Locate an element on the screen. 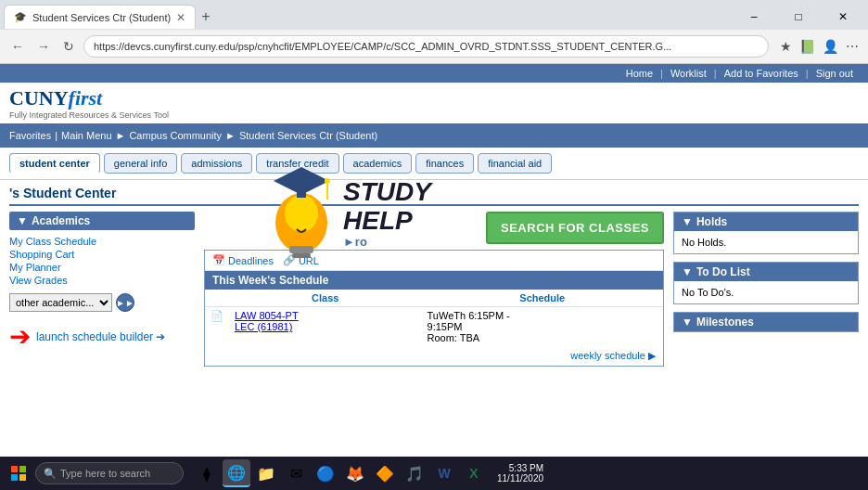 The width and height of the screenshot is (868, 490). add-to-favorites-link: Add to Favorites is located at coordinates (761, 73).